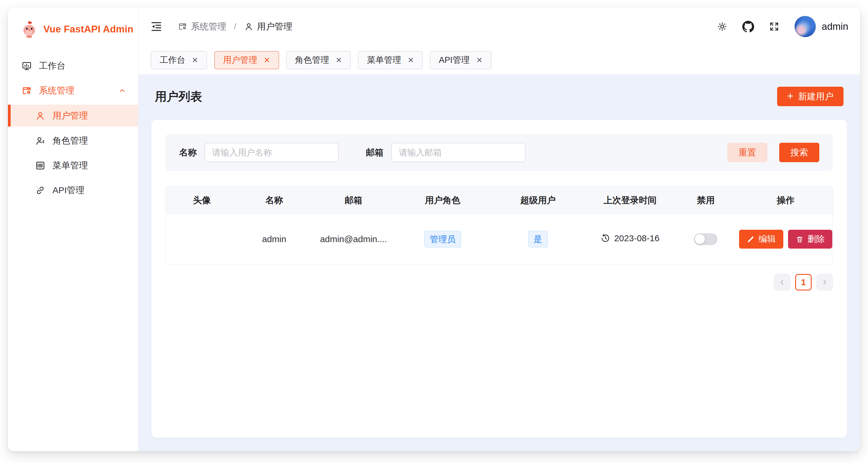 The width and height of the screenshot is (868, 463). I want to click on sidebar-group-system: 系统管理, so click(73, 91).